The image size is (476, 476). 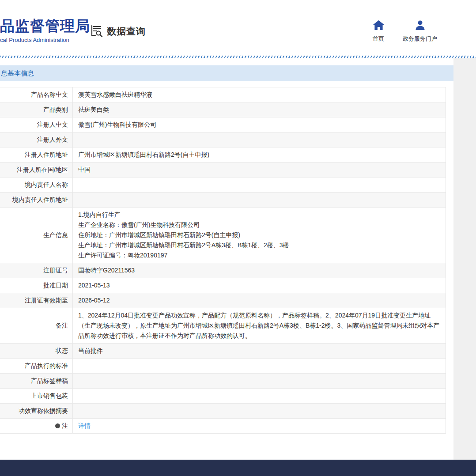 I want to click on table-row: 产品类别 祛斑美白类, so click(x=223, y=110).